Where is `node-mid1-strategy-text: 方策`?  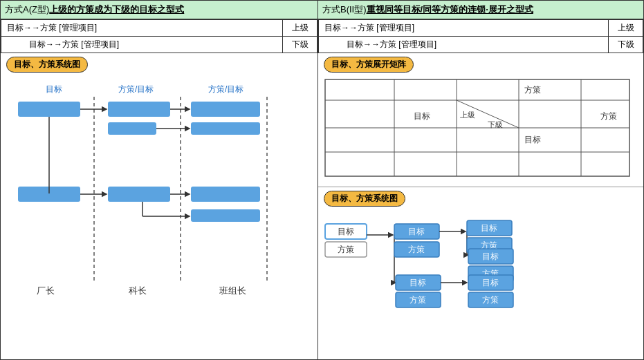 node-mid1-strategy-text: 方策 is located at coordinates (416, 249).